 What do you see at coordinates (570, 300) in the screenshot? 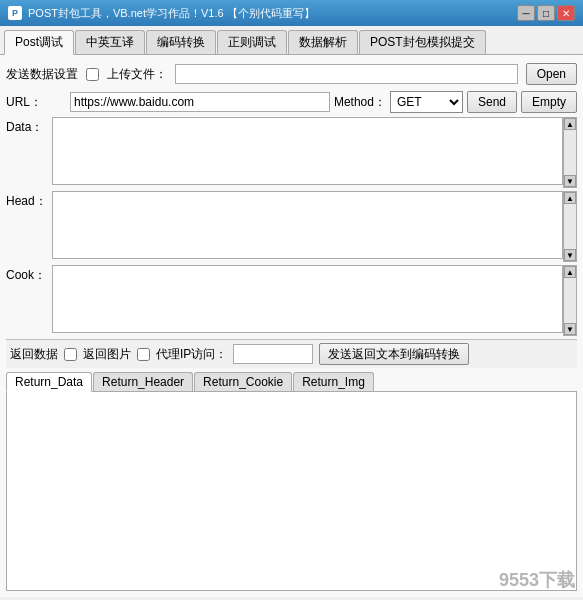
I see `cook-scrollbar: ▲ ▼` at bounding box center [570, 300].